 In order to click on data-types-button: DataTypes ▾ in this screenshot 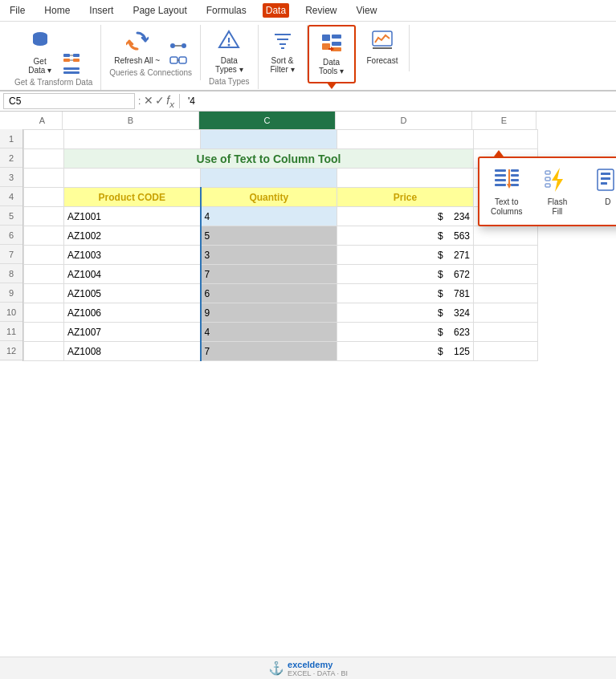, I will do `click(229, 51)`.